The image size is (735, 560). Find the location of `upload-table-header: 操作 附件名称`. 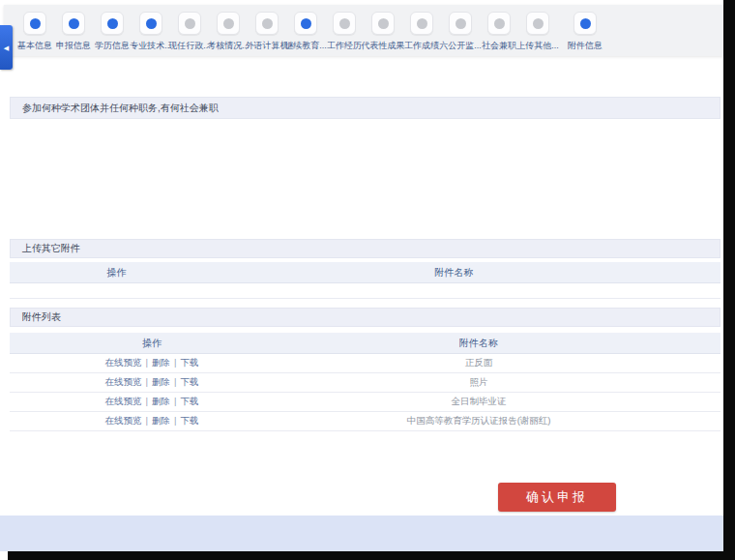

upload-table-header: 操作 附件名称 is located at coordinates (366, 273).